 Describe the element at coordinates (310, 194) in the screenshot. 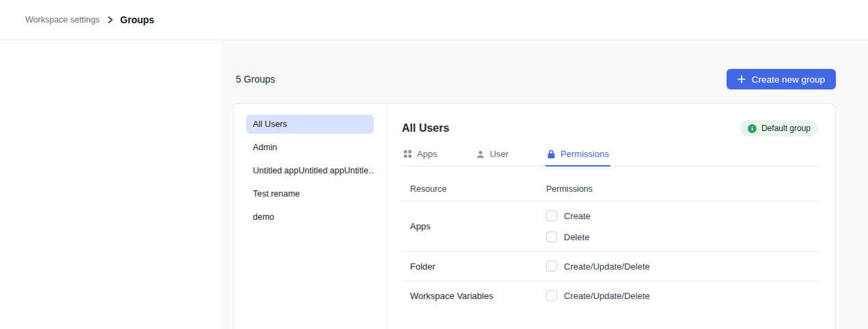

I see `group-item-test-rename: Test rename` at that location.